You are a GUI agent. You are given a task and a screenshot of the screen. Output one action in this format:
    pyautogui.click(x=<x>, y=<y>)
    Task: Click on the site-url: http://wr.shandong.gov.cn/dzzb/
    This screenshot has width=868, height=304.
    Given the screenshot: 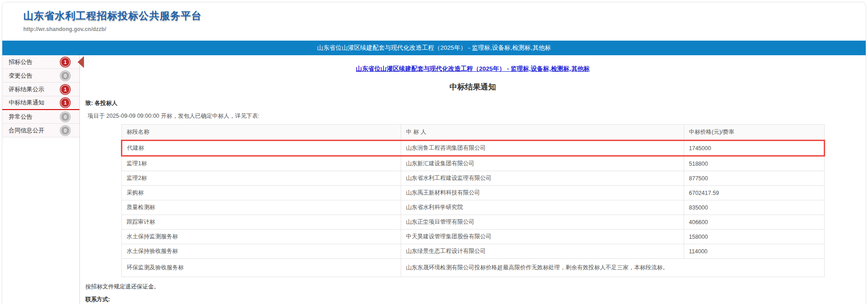 What is the action you would take?
    pyautogui.click(x=444, y=29)
    